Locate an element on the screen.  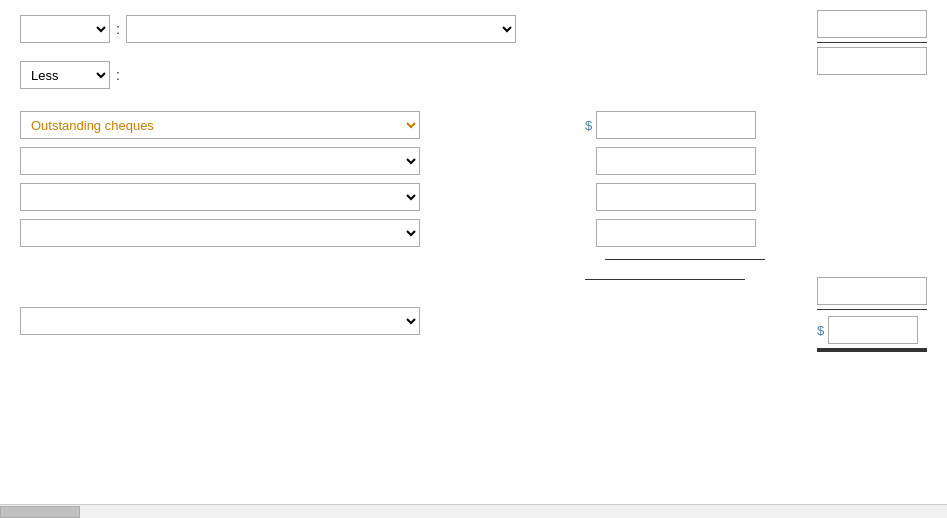
bottom-right-top-input is located at coordinates (872, 291).